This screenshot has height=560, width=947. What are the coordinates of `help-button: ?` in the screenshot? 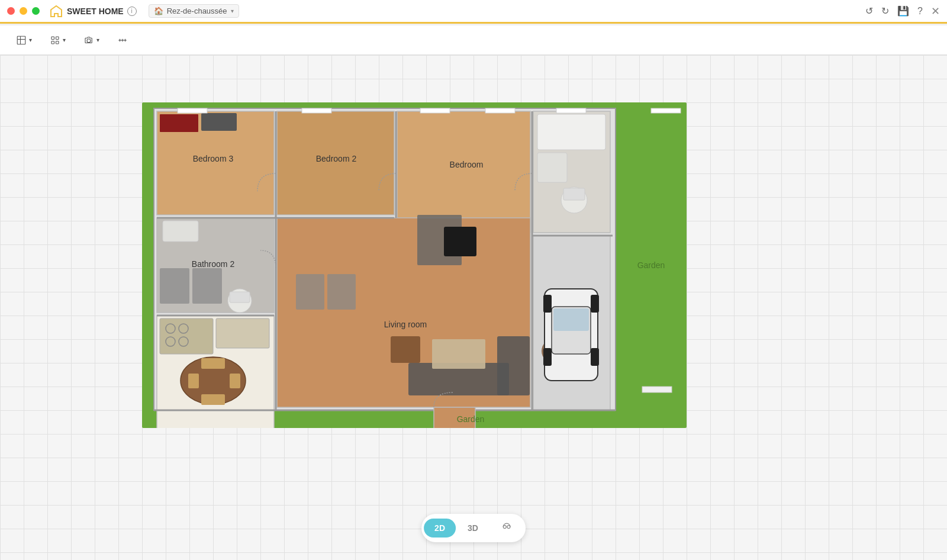 It's located at (920, 11).